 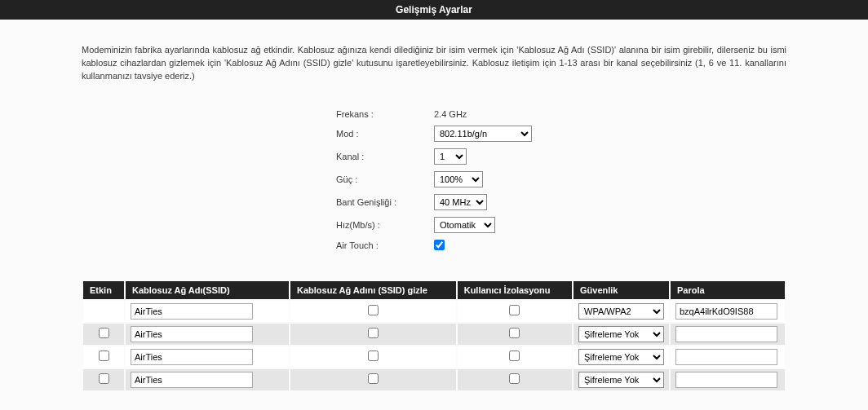 I want to click on power-label: Güç :, so click(x=379, y=179).